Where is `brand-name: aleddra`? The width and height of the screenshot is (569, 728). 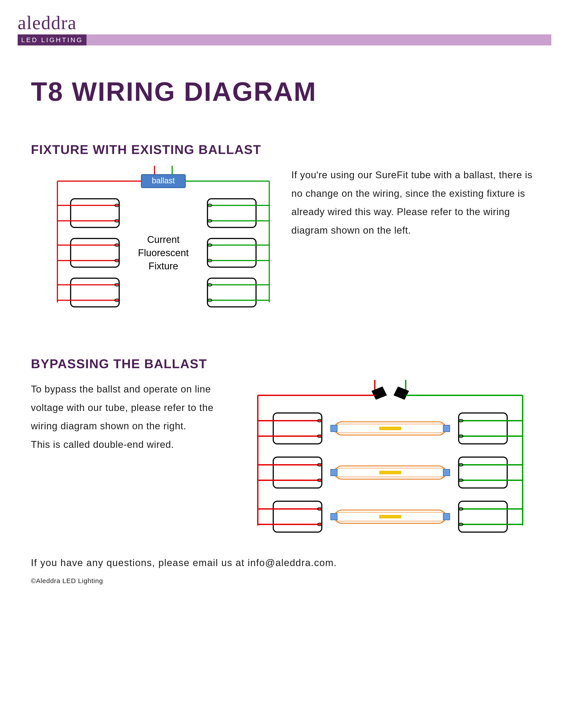 brand-name: aleddra is located at coordinates (284, 23).